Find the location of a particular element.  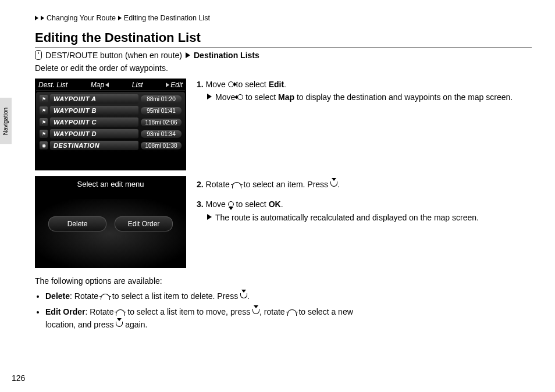

move-down-icon is located at coordinates (231, 204).